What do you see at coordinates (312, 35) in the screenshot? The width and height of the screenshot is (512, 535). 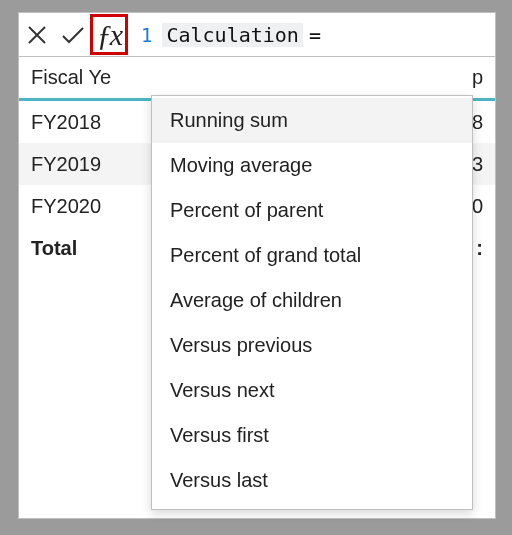 I see `formula-equals: =` at bounding box center [312, 35].